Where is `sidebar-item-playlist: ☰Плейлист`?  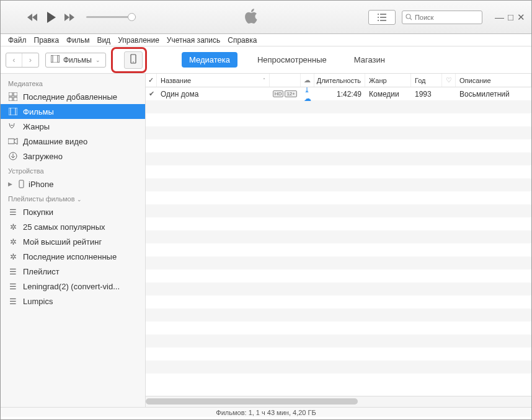 sidebar-item-playlist: ☰Плейлист is located at coordinates (73, 271).